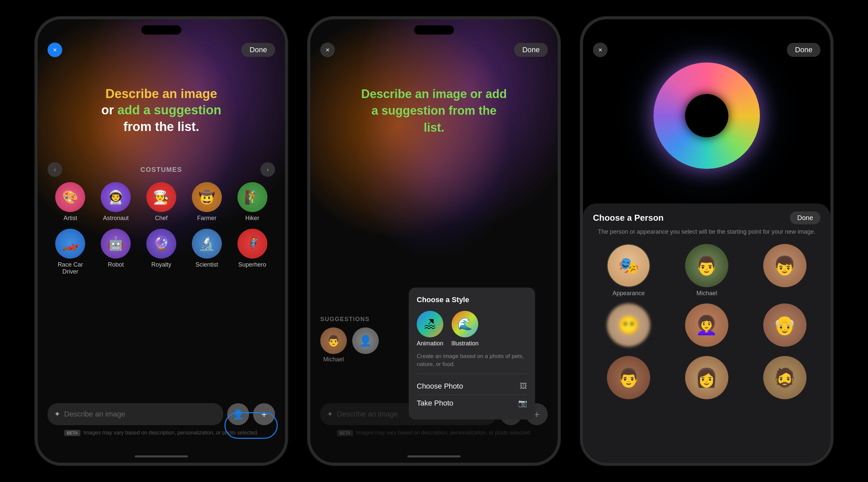 The height and width of the screenshot is (482, 868). Describe the element at coordinates (264, 414) in the screenshot. I see `add-button-1: ＋` at that location.